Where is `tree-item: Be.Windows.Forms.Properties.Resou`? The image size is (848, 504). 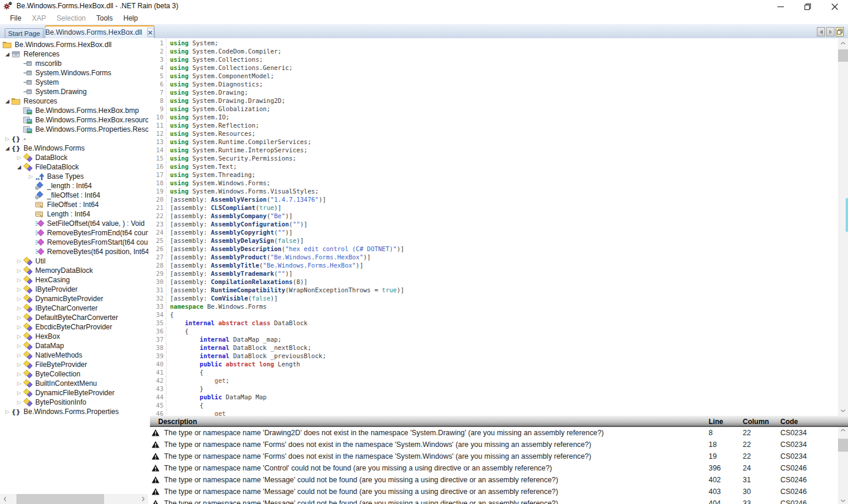 tree-item: Be.Windows.Forms.Properties.Resou is located at coordinates (74, 129).